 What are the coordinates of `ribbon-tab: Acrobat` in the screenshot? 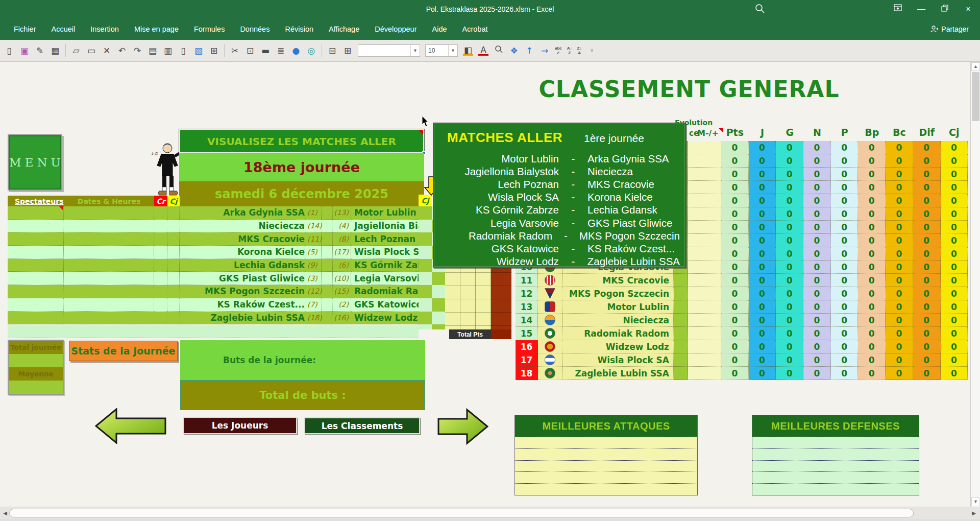 It's located at (475, 29).